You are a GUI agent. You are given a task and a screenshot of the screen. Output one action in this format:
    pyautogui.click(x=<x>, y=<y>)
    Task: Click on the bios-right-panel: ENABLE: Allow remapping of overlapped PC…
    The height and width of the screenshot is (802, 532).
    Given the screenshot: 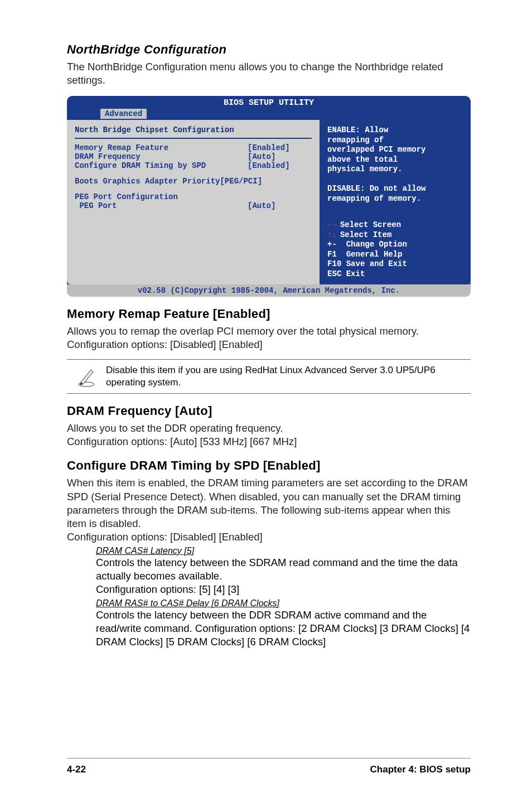 What is the action you would take?
    pyautogui.click(x=395, y=202)
    